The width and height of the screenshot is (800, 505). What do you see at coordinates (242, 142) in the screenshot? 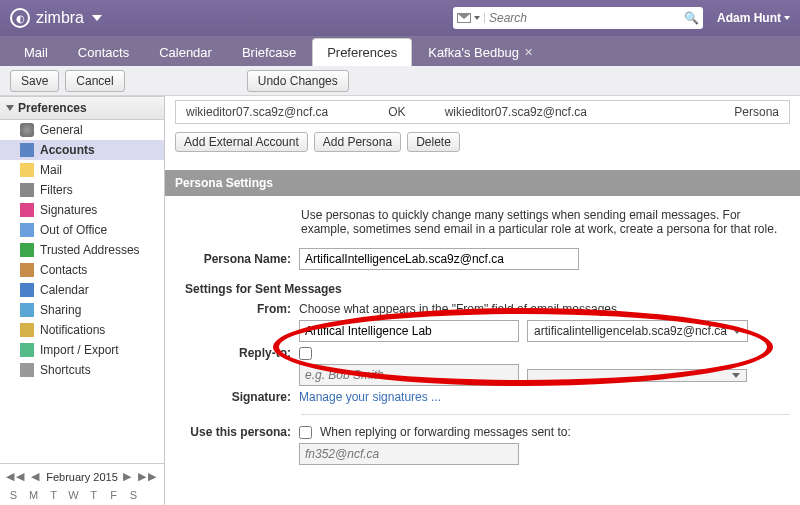
I see `add-external-account-button: Add External Account` at bounding box center [242, 142].